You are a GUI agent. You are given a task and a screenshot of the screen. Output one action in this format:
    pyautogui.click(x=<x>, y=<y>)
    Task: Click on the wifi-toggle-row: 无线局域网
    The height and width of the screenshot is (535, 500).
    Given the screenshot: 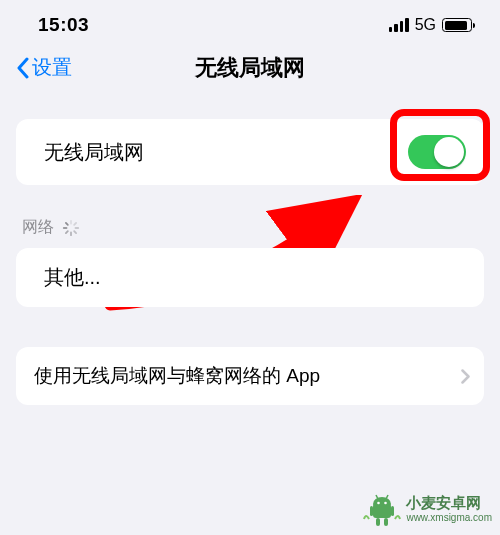 What is the action you would take?
    pyautogui.click(x=250, y=152)
    